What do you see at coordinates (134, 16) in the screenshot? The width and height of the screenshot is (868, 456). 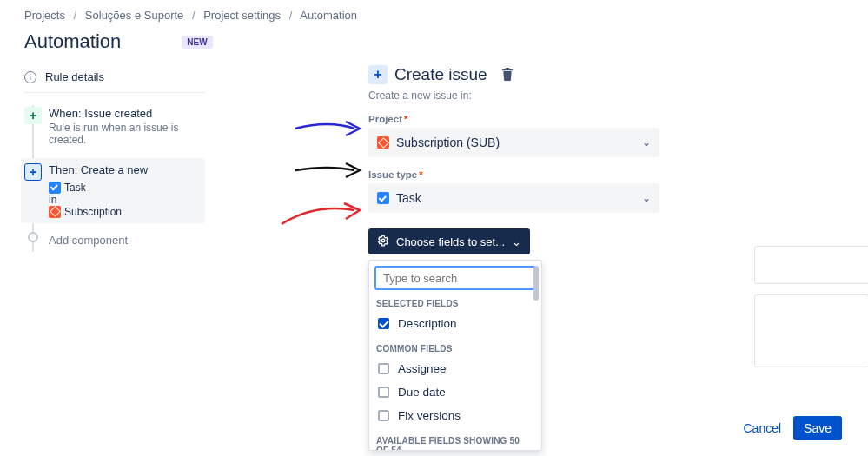 I see `breadcrumb-item: Soluções e Suporte` at bounding box center [134, 16].